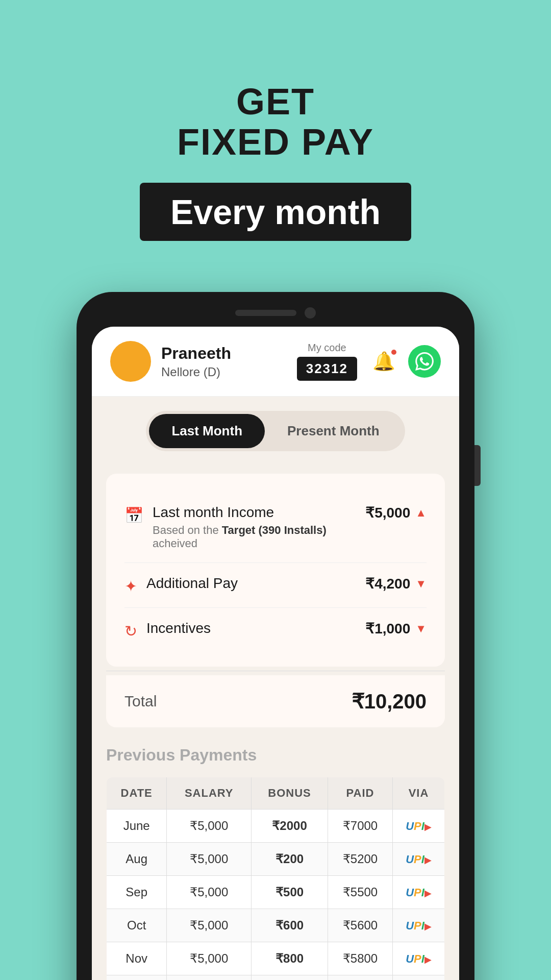 The width and height of the screenshot is (551, 980). I want to click on user-details: Praneeth Nellore (D), so click(196, 361).